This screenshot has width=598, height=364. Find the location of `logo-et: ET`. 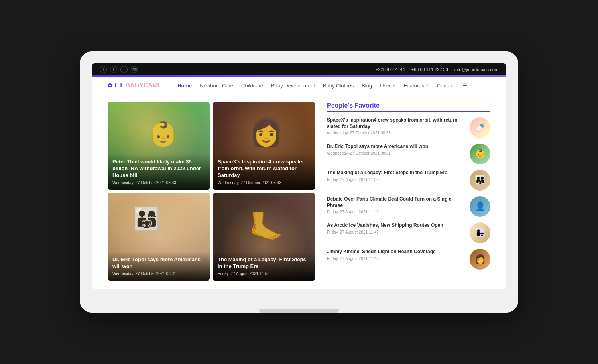

logo-et: ET is located at coordinates (119, 85).